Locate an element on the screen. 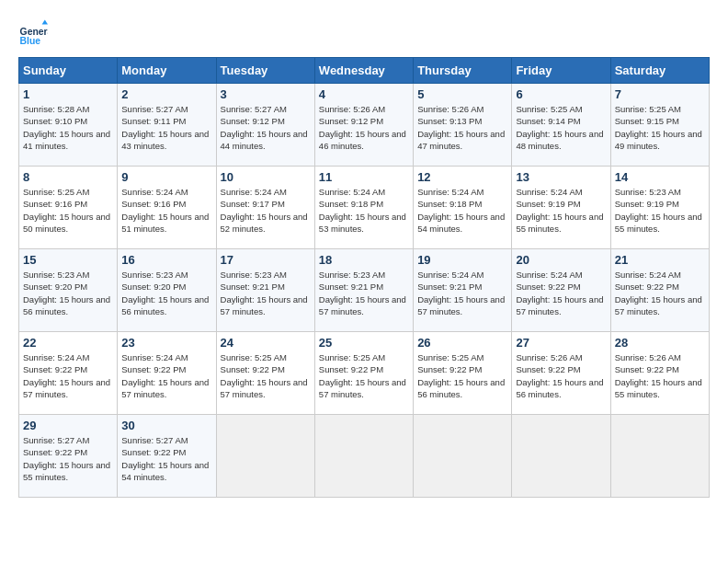 The height and width of the screenshot is (563, 728). calendar-cell: 2Sunrise: 5:27 AMSunset: 9:11 PMDaylight… is located at coordinates (167, 125).